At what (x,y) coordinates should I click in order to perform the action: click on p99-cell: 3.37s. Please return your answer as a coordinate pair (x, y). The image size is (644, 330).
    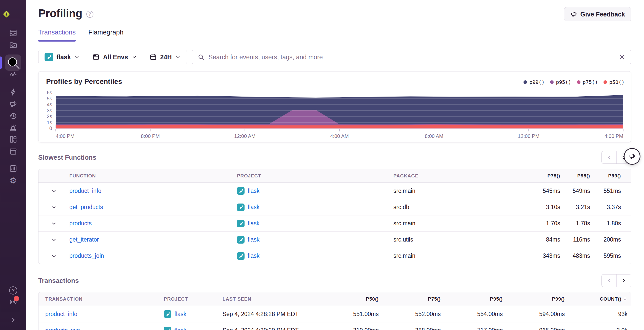
    Looking at the image, I should click on (606, 207).